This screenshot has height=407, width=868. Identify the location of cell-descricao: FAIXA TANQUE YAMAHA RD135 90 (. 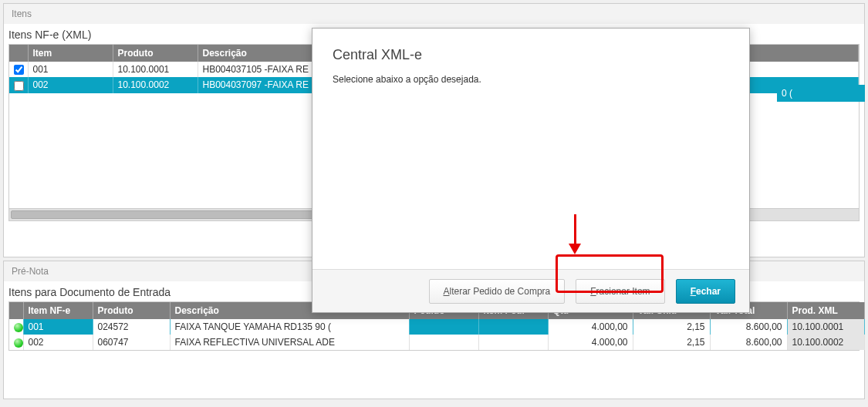
(289, 327).